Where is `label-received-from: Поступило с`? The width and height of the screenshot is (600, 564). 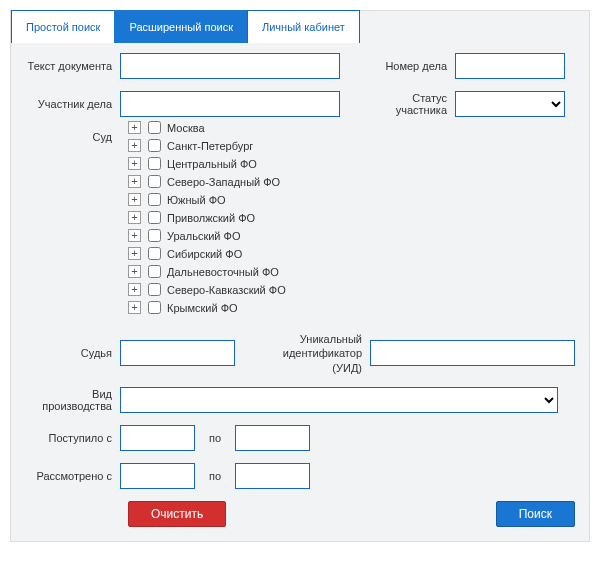
label-received-from: Поступило с is located at coordinates (72, 438).